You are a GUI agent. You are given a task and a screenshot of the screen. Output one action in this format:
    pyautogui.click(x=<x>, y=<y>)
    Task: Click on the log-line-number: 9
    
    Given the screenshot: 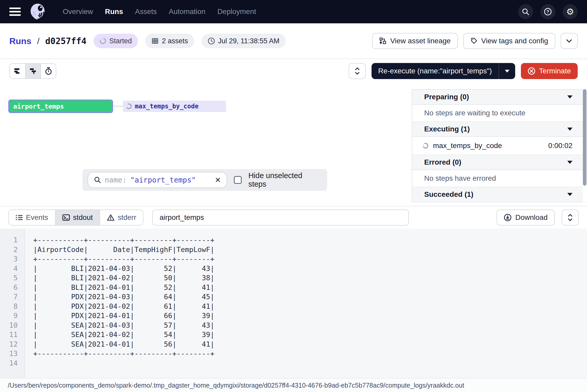 What is the action you would take?
    pyautogui.click(x=9, y=316)
    